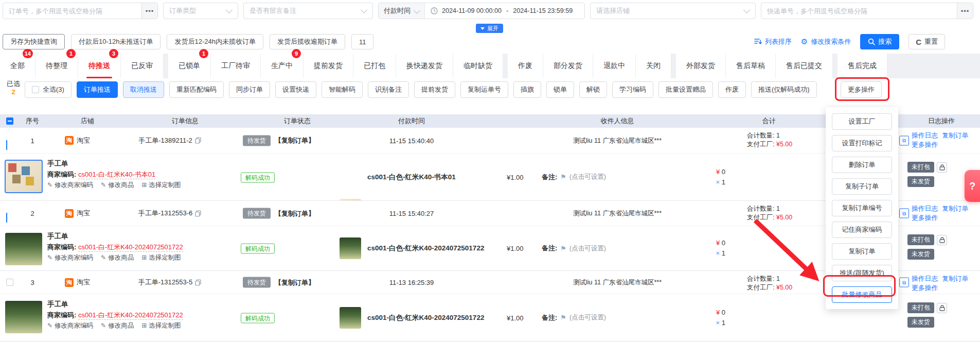  What do you see at coordinates (633, 90) in the screenshot?
I see `action-button: 学习编码` at bounding box center [633, 90].